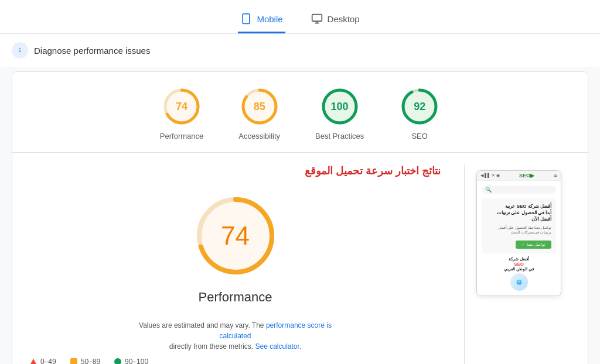  What do you see at coordinates (74, 361) in the screenshot?
I see `square-icon` at bounding box center [74, 361].